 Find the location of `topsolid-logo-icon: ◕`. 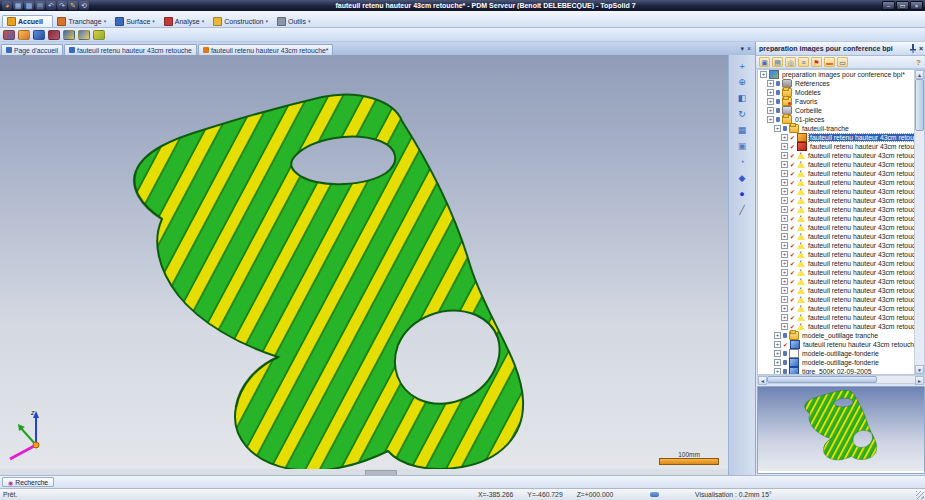

topsolid-logo-icon: ◕ is located at coordinates (7, 6).